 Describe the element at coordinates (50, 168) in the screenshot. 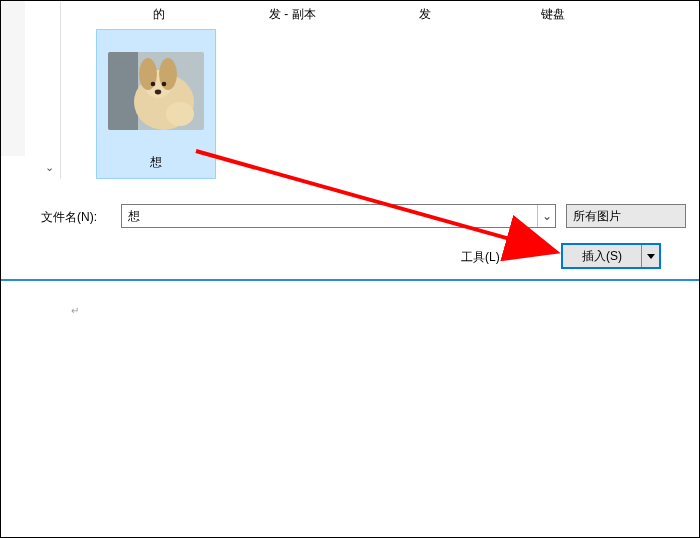

I see `chevron-down-icon: ⌄` at that location.